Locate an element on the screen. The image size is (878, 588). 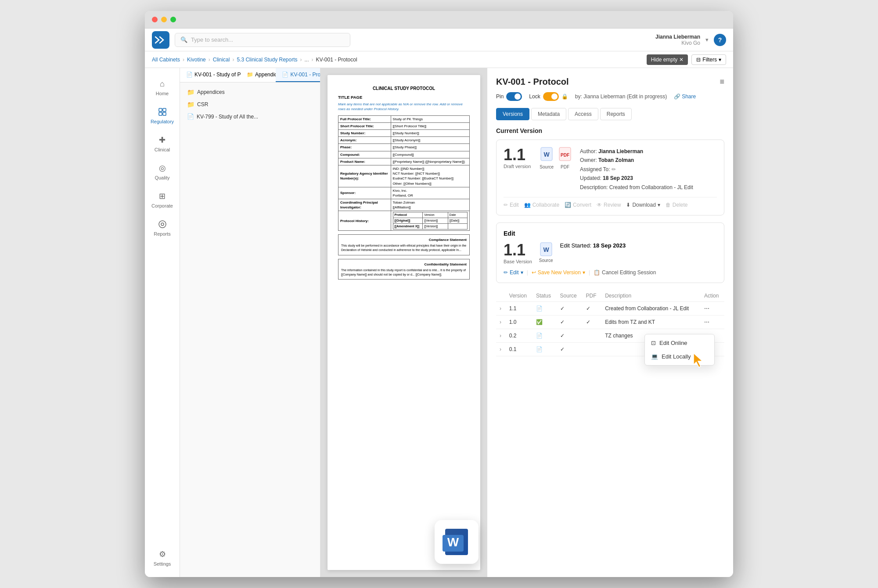
delete-label: Delete is located at coordinates (680, 205).